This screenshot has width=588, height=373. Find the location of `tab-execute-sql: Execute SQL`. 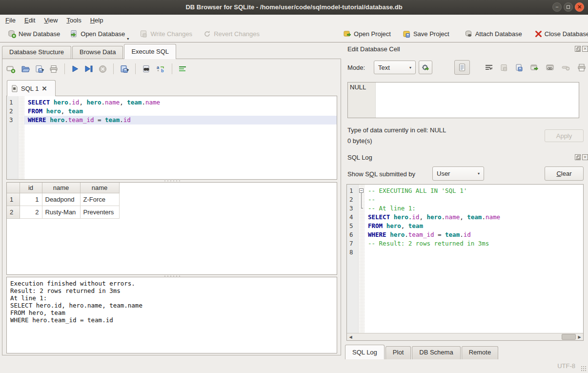

tab-execute-sql: Execute SQL is located at coordinates (150, 52).